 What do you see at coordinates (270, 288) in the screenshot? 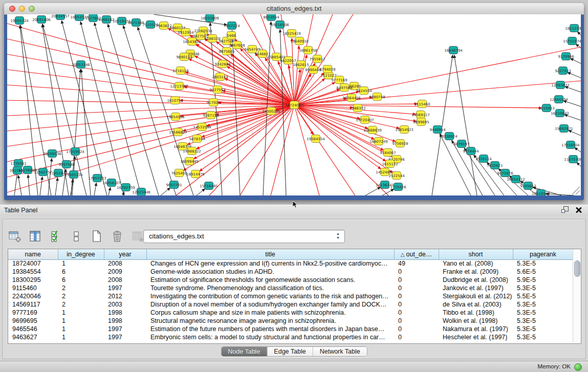
I see `table-cell: Tourette syndrome. Phenomenology and cla…` at bounding box center [270, 288].